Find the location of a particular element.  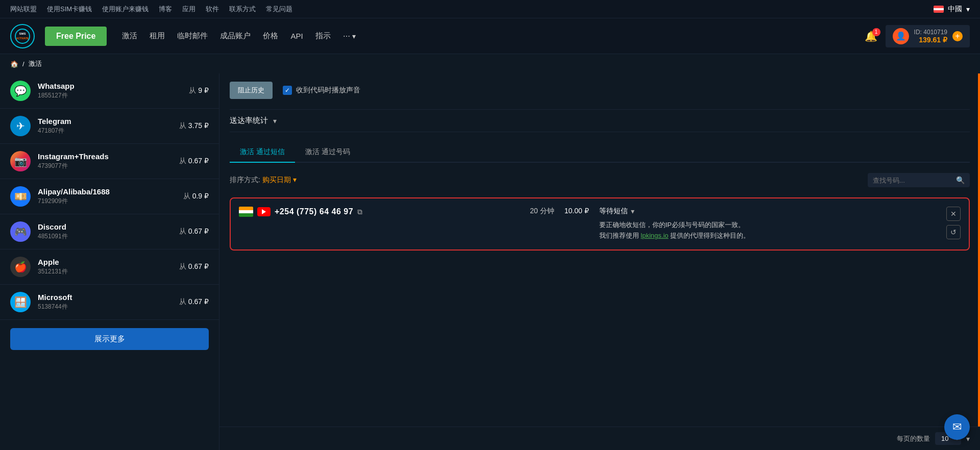

discord-price: 从 0.67 ₽ is located at coordinates (194, 232).